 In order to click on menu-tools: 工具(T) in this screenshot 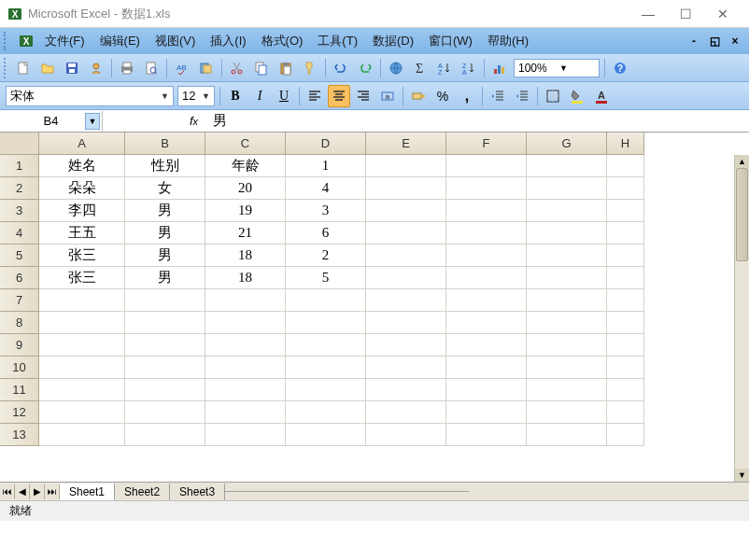, I will do `click(338, 41)`.